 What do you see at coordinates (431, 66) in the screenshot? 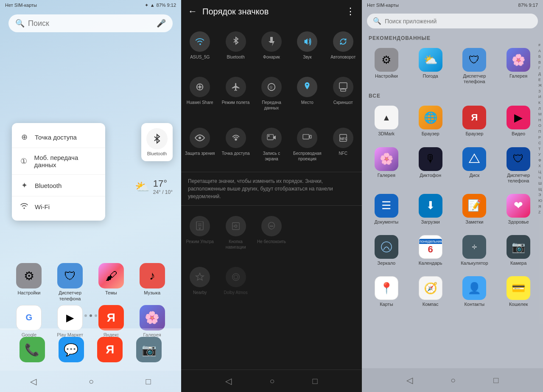
I see `app-weather-rec: ⛅ Погода` at bounding box center [431, 66].